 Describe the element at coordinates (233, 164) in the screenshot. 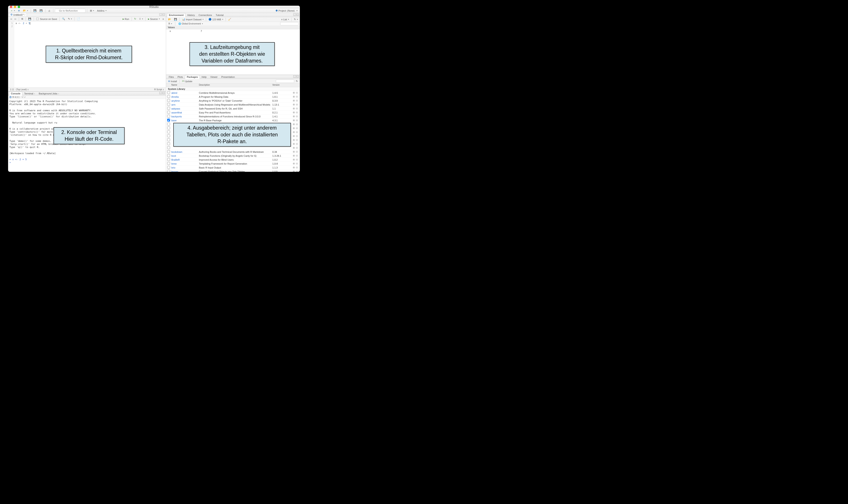

I see `pkg-row: brewTemplating Framework for Report Gene…` at that location.